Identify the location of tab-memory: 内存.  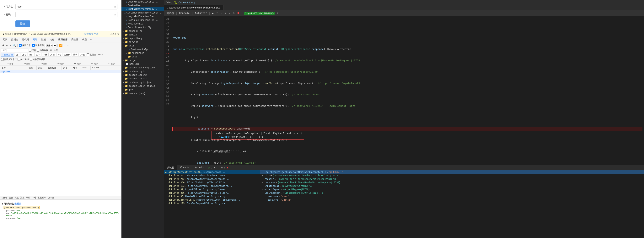
(52, 40).